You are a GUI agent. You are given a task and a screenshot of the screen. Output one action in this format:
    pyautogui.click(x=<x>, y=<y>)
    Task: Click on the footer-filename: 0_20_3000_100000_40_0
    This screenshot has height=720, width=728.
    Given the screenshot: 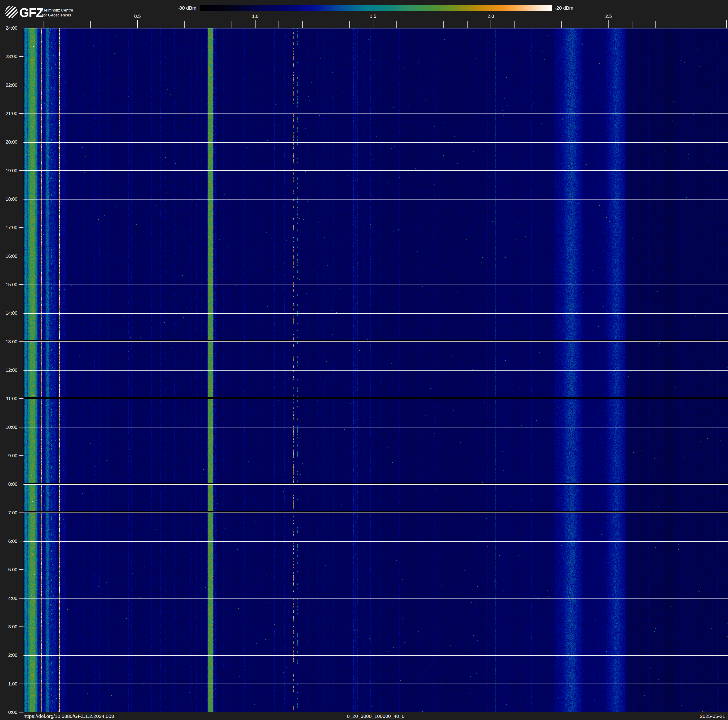 What is the action you would take?
    pyautogui.click(x=376, y=716)
    